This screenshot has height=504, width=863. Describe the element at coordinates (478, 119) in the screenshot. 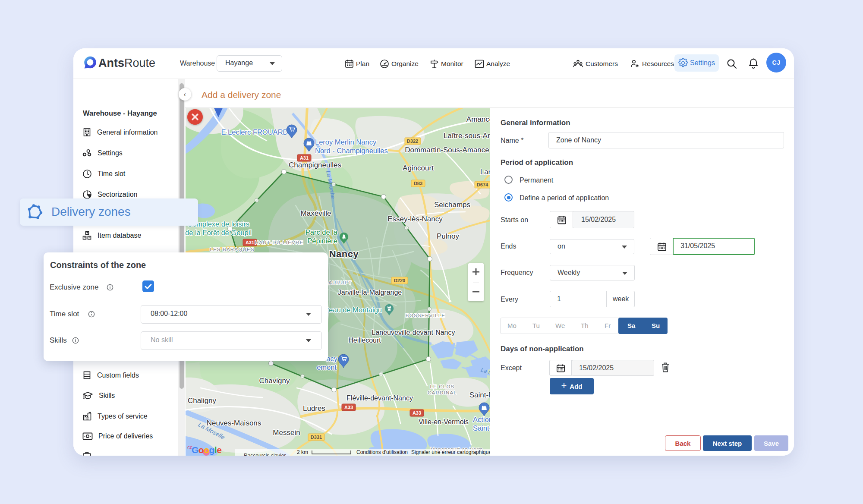

I see `svg-text: Amance` at that location.